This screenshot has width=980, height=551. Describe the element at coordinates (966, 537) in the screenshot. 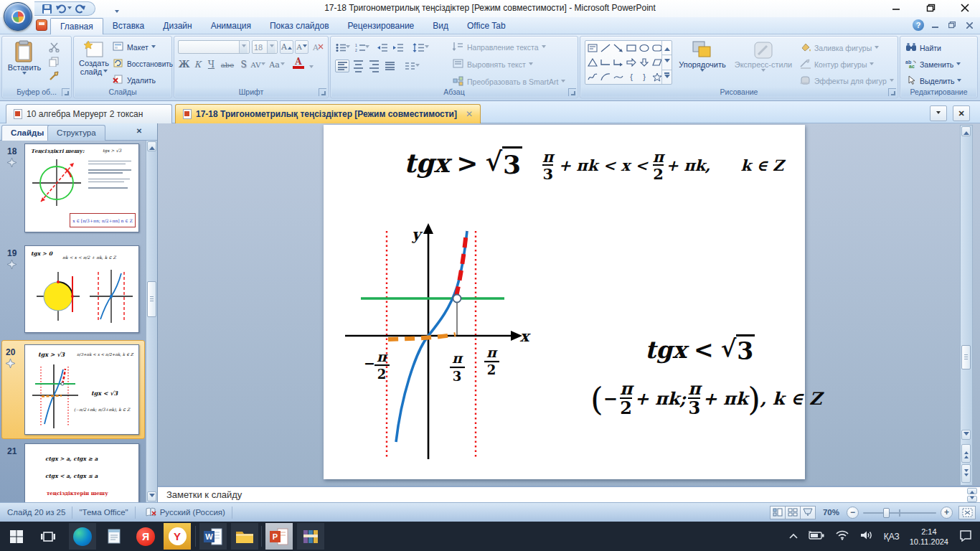

I see `notification-center-button` at that location.